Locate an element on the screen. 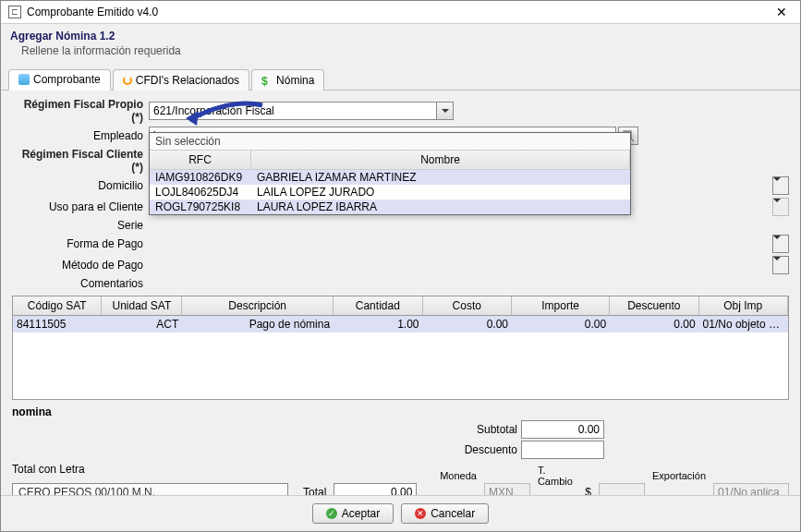 The height and width of the screenshot is (532, 801). col-codigo-sat: Código SAT is located at coordinates (57, 306).